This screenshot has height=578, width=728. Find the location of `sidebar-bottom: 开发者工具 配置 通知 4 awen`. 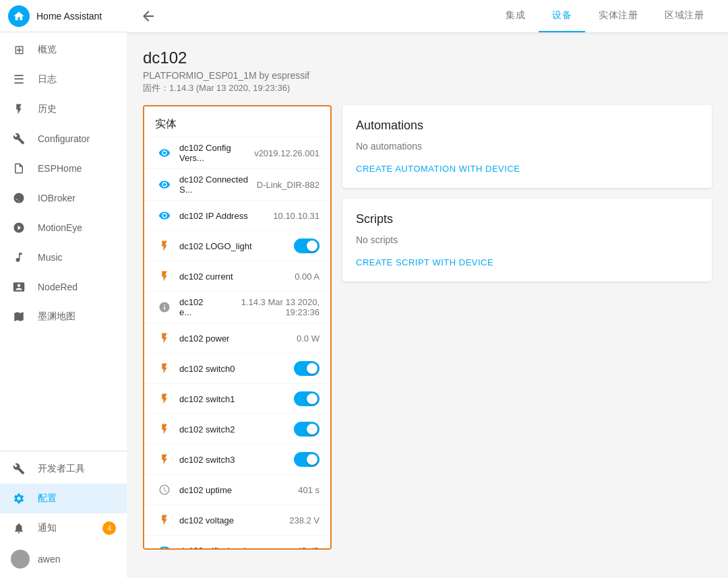

sidebar-bottom: 开发者工具 配置 通知 4 awen is located at coordinates (63, 515).